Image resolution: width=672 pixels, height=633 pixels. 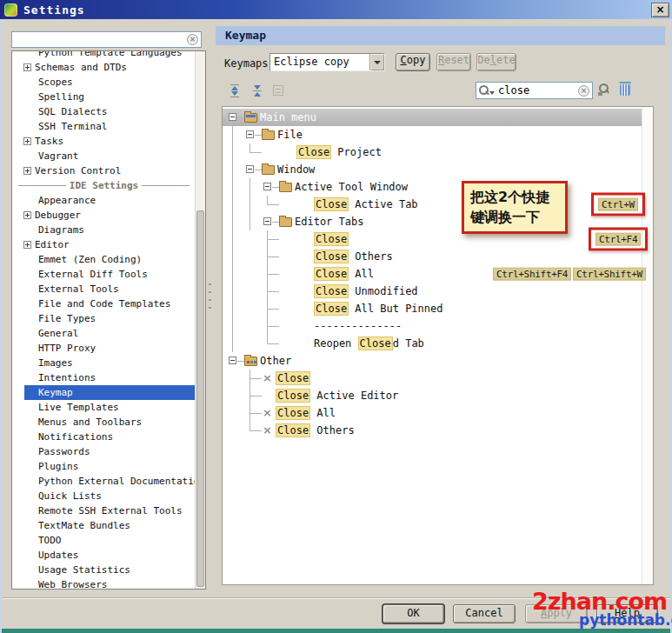 What do you see at coordinates (484, 614) in the screenshot?
I see `cancel-button: Cancel` at bounding box center [484, 614].